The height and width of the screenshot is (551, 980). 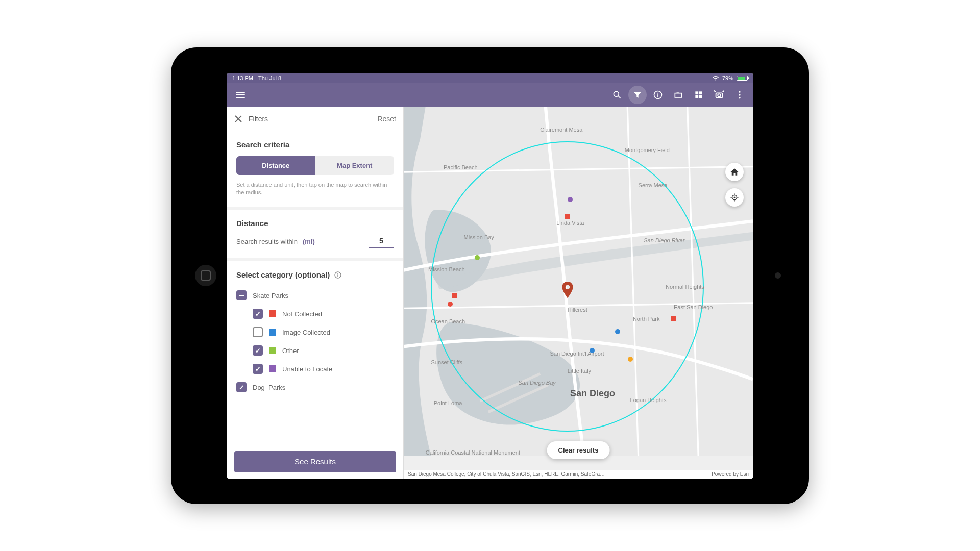 What do you see at coordinates (238, 119) in the screenshot?
I see `close-icon` at bounding box center [238, 119].